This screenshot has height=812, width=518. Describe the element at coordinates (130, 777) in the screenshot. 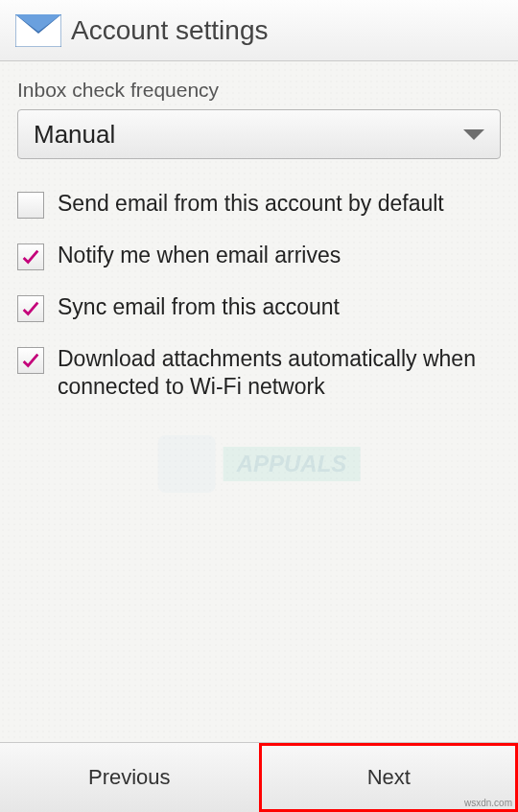

I see `previous-button: Previous` at that location.